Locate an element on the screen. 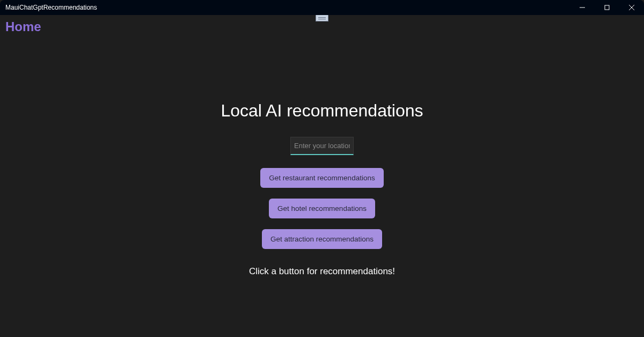 The width and height of the screenshot is (644, 337). window-title: MauiChatGptRecommendations is located at coordinates (52, 8).